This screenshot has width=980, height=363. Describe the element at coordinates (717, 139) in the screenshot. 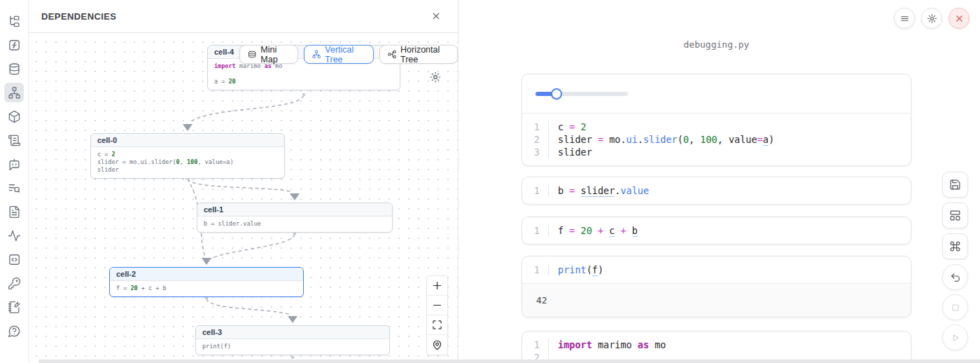

I see `cell-code-editor: 1c = 2 2slider = mo.ui.slider(0, 100, va…` at that location.